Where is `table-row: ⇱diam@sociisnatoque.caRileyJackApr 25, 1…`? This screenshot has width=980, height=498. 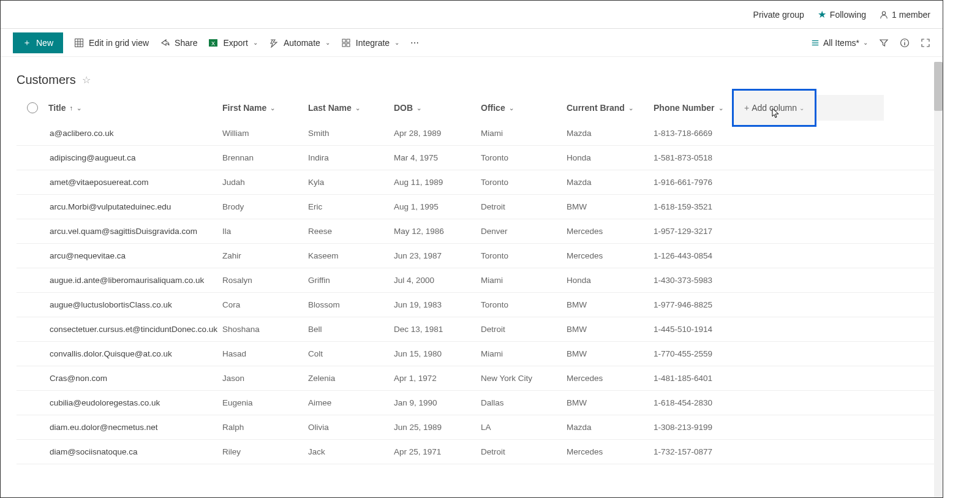
table-row: ⇱diam@sociisnatoque.caRileyJackApr 25, 1… is located at coordinates (480, 452).